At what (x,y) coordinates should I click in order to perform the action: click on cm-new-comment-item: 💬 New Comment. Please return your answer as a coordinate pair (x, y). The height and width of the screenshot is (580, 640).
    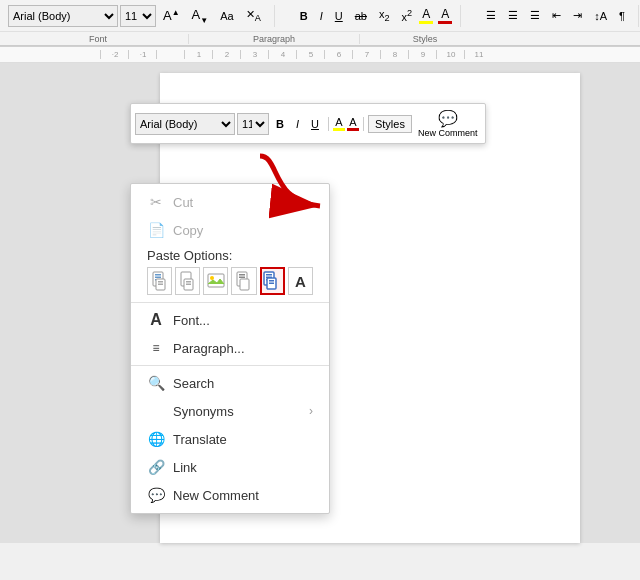
    Looking at the image, I should click on (230, 495).